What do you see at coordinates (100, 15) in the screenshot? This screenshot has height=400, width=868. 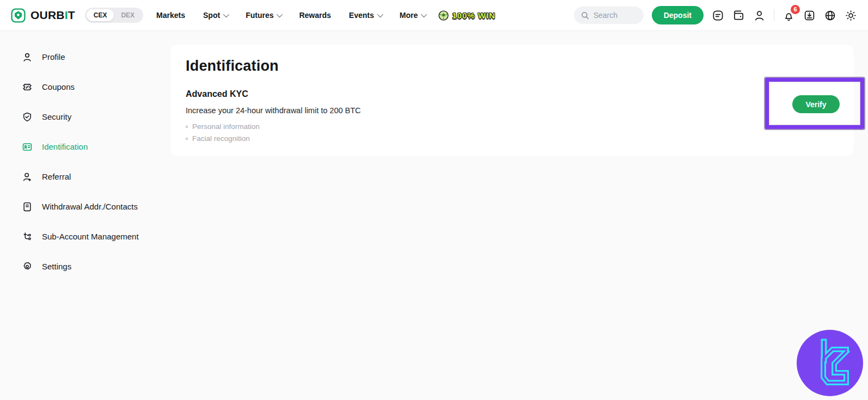 I see `toggle-cex: CEX` at bounding box center [100, 15].